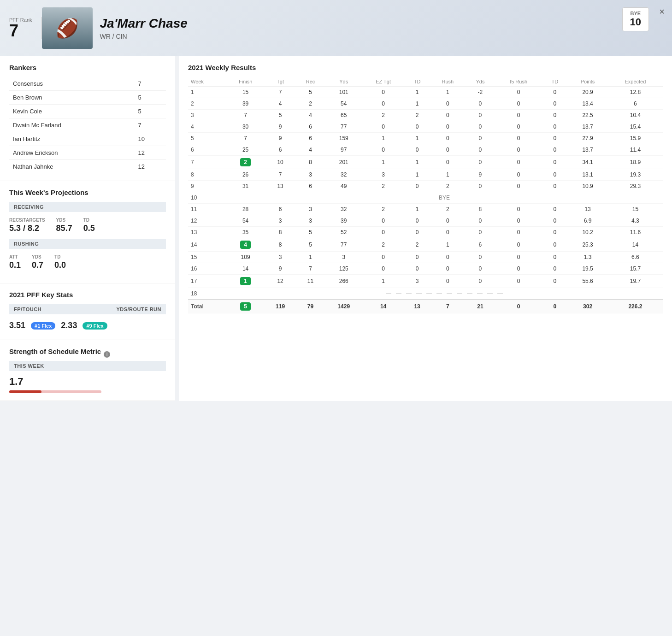 The width and height of the screenshot is (672, 636). I want to click on results-row: 826733231190013.119.3, so click(425, 175).